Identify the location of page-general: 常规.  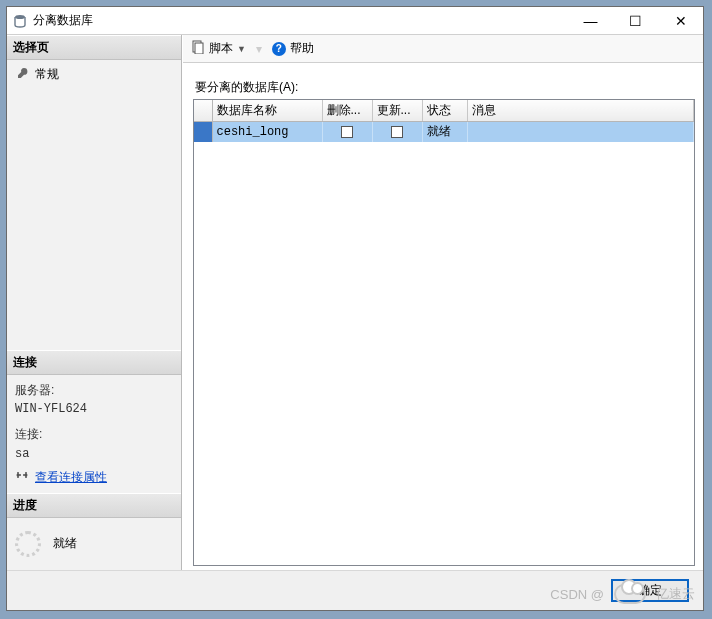
(94, 74).